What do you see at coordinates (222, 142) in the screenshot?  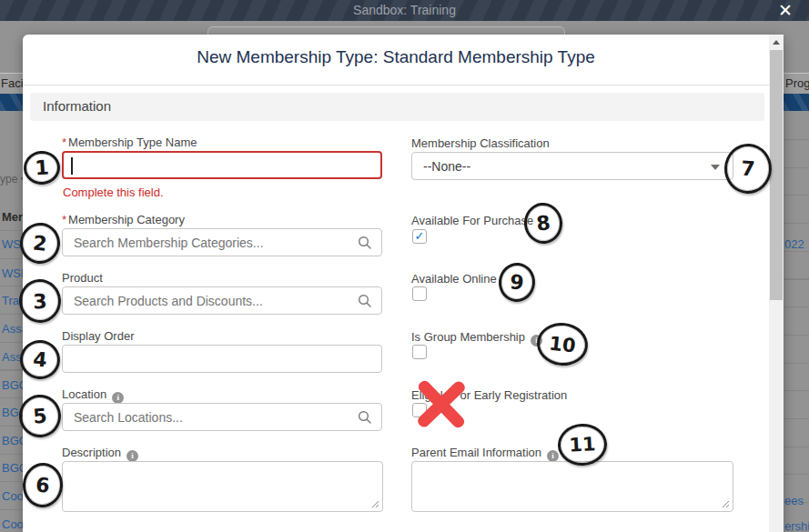 I see `field-membership-type-name: *Membership Type Name Complete this fiel…` at bounding box center [222, 142].